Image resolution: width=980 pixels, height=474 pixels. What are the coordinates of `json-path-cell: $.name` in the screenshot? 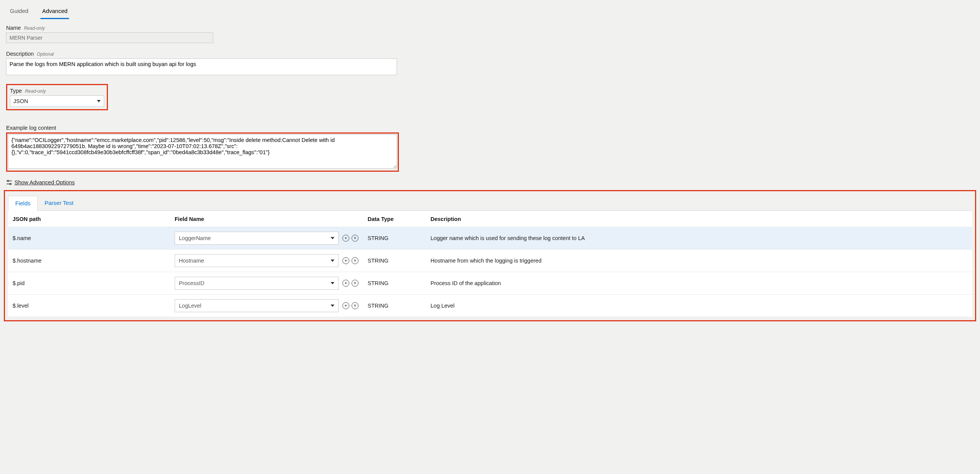 It's located at (89, 238).